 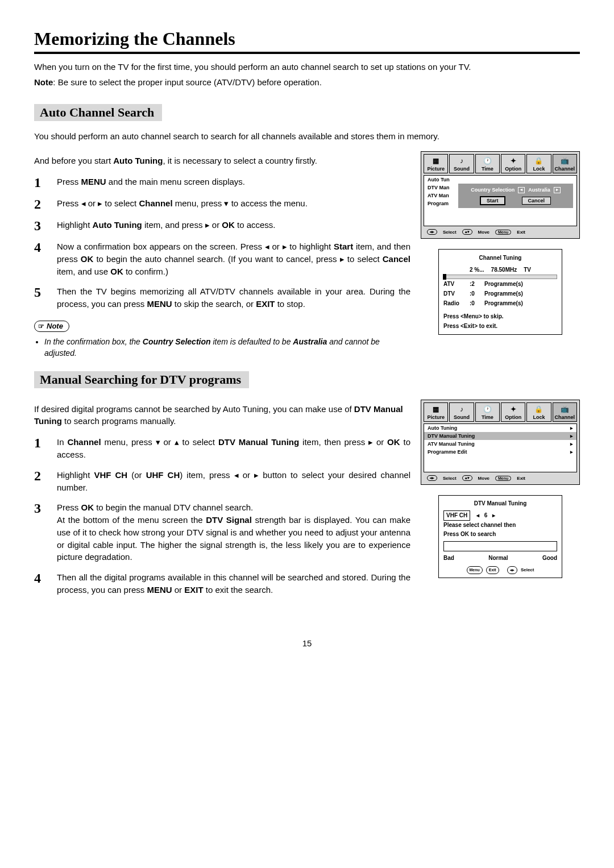 What do you see at coordinates (307, 53) in the screenshot?
I see `title-rule` at bounding box center [307, 53].